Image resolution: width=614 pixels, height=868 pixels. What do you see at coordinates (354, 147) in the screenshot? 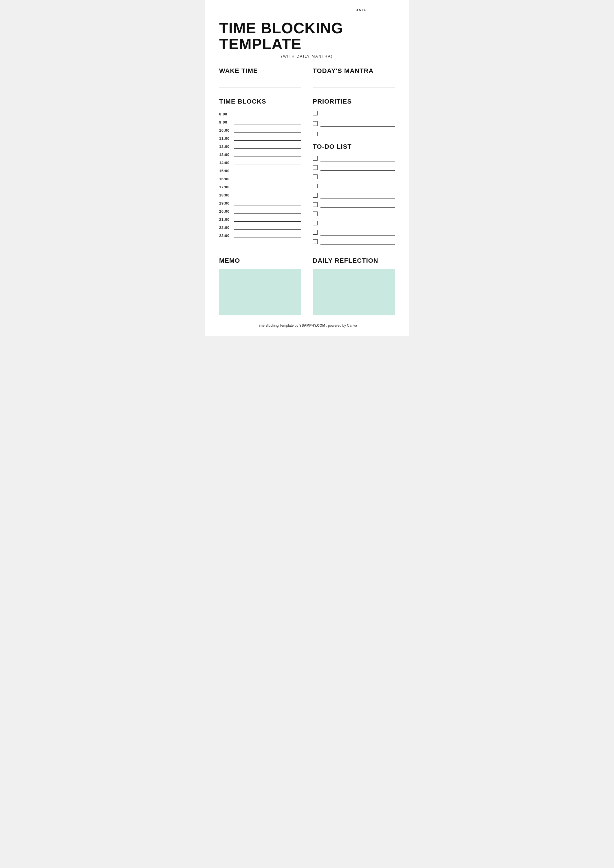
I see `todo-label: TO-DO LIST` at bounding box center [354, 147].